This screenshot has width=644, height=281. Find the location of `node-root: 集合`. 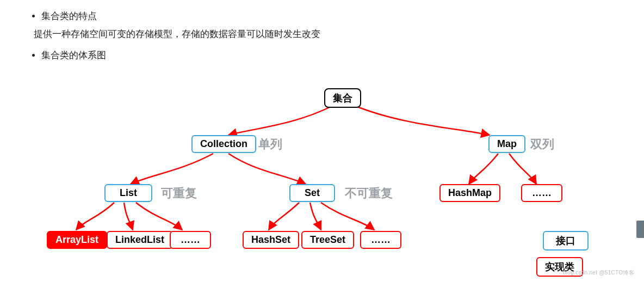

node-root: 集合 is located at coordinates (343, 98).